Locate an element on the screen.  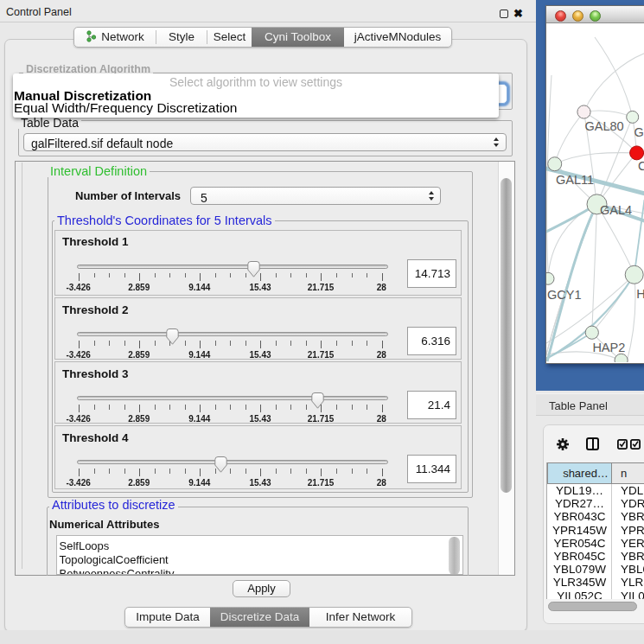
svg-text: GAL11 is located at coordinates (575, 180).